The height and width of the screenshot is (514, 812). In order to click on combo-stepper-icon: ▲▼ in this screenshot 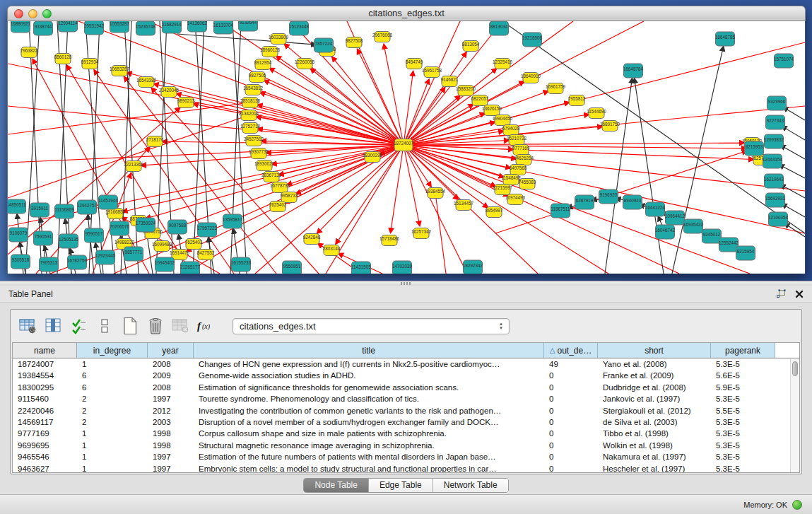, I will do `click(501, 327)`.